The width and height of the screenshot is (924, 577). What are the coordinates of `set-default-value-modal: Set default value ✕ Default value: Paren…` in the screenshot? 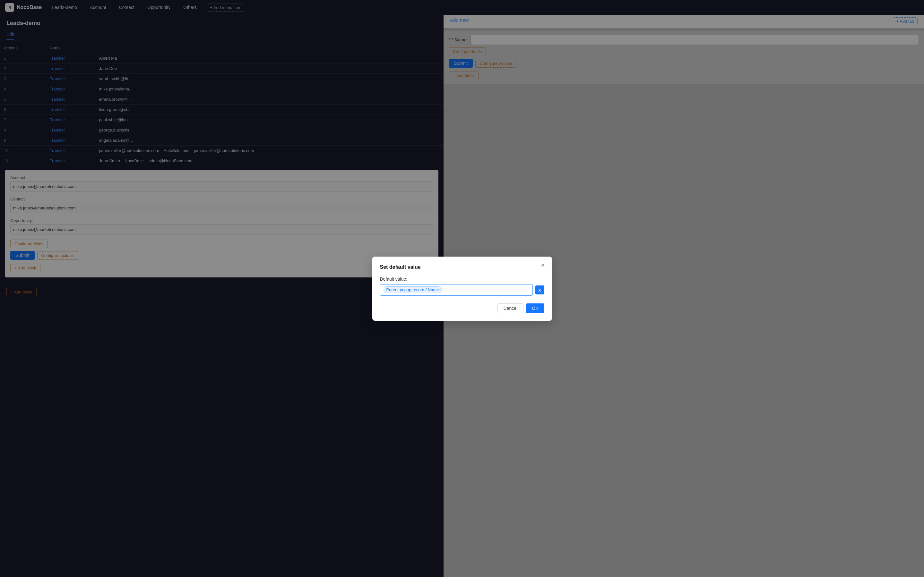 It's located at (462, 288).